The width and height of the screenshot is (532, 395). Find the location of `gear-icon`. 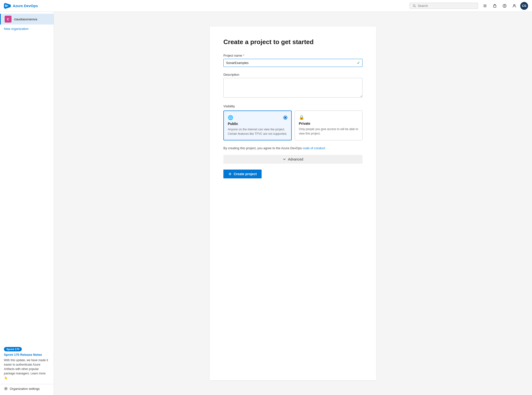

gear-icon is located at coordinates (6, 389).